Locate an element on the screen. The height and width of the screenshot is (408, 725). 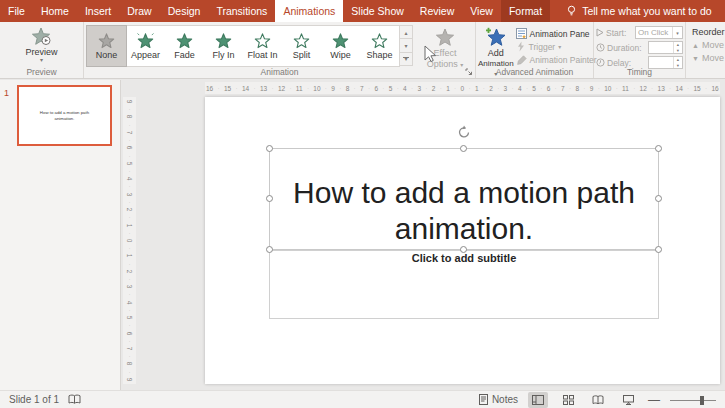
add-animation-label-1: Add is located at coordinates (496, 53).